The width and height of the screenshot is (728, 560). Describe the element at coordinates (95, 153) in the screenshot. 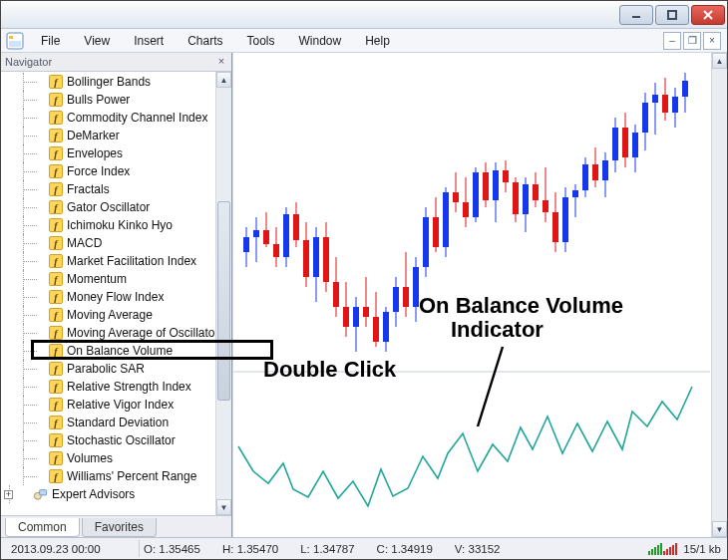

I see `indicator-label: Envelopes` at that location.